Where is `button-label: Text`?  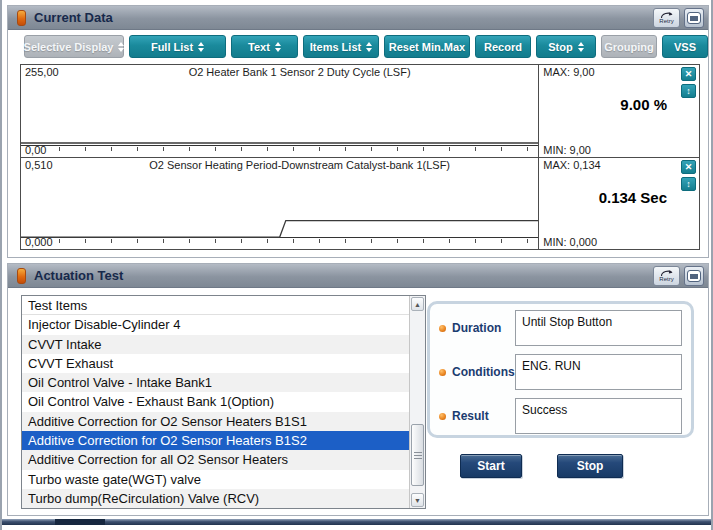
button-label: Text is located at coordinates (259, 47).